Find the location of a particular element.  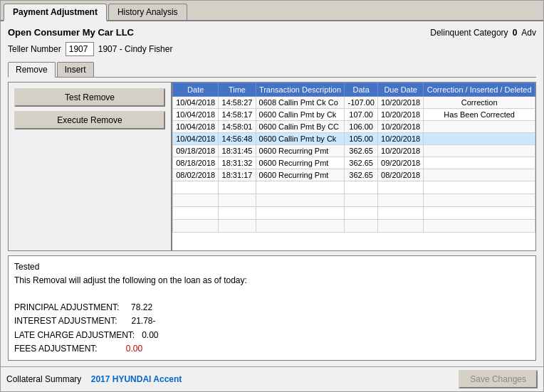

table-row: 08/18/201818:31:320600 Recurring Pmt362.… is located at coordinates (355, 164).